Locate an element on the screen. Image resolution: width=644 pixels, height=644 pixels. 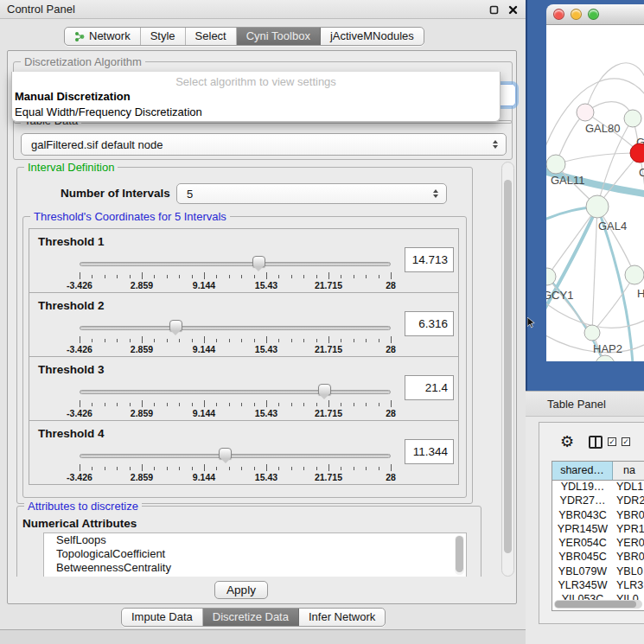
tab-select: Select is located at coordinates (211, 36).